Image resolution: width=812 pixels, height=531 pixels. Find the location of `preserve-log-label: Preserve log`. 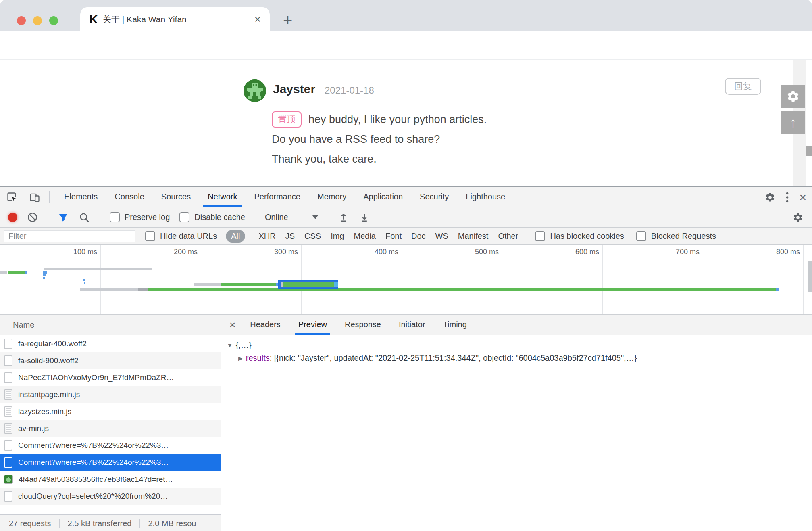

preserve-log-label: Preserve log is located at coordinates (147, 217).